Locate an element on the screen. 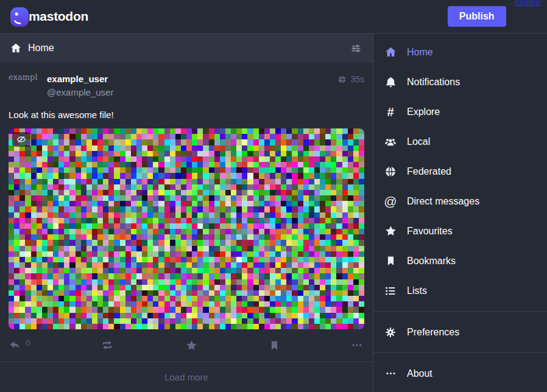  sidebar-item-bookmarks: Bookmarks is located at coordinates (461, 261).